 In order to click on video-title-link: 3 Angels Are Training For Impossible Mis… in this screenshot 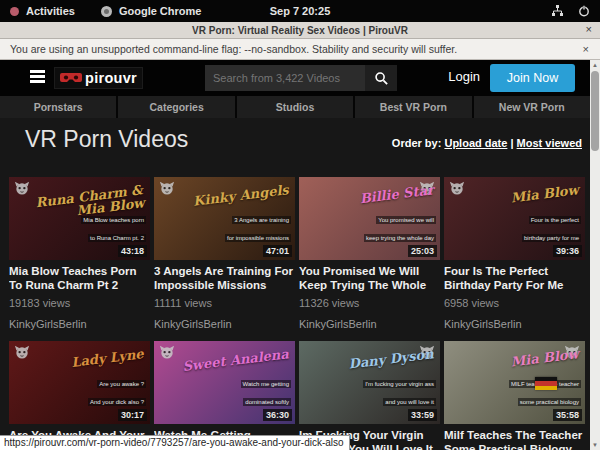, I will do `click(224, 278)`.